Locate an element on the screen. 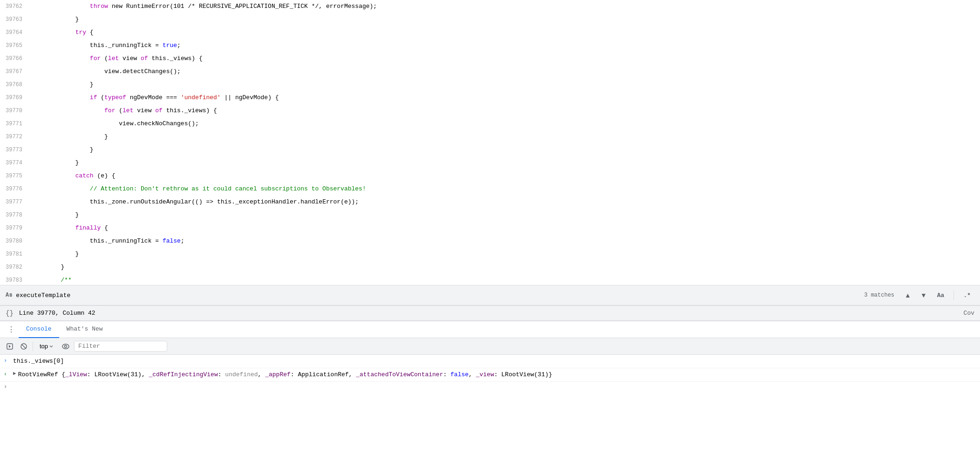 This screenshot has height=474, width=980. code-line: 39777 this._zone.runOutsideAngular(() =>… is located at coordinates (490, 202).